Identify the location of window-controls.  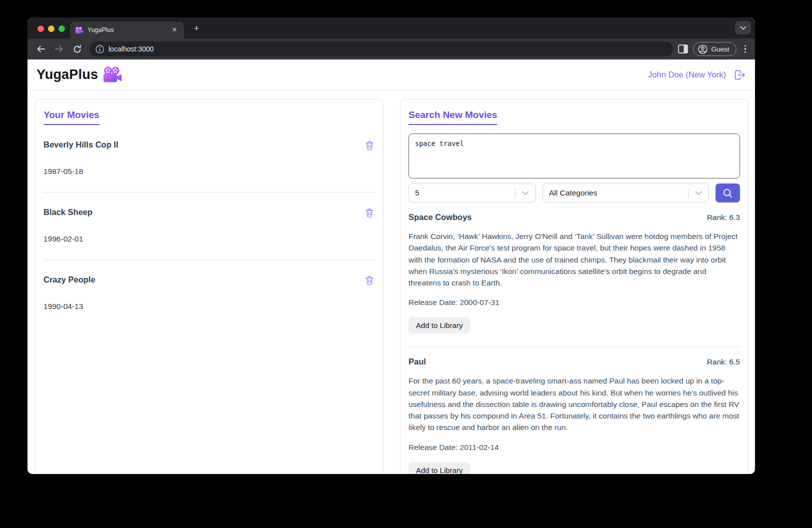
(51, 29).